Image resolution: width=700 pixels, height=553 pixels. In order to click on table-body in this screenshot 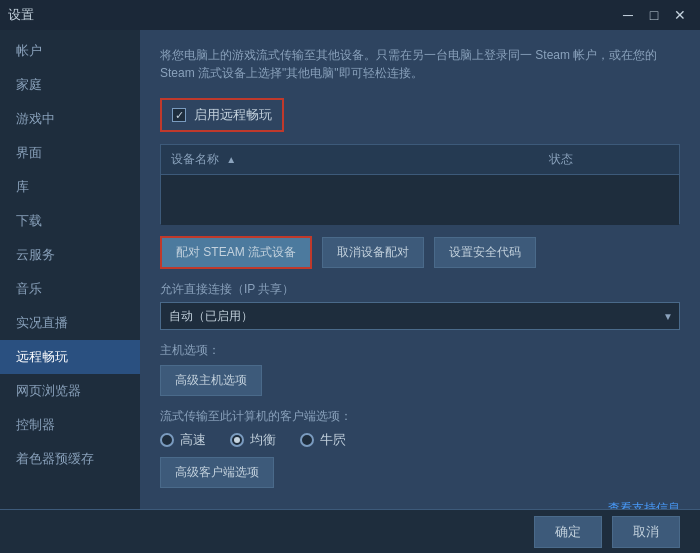, I will do `click(420, 200)`.